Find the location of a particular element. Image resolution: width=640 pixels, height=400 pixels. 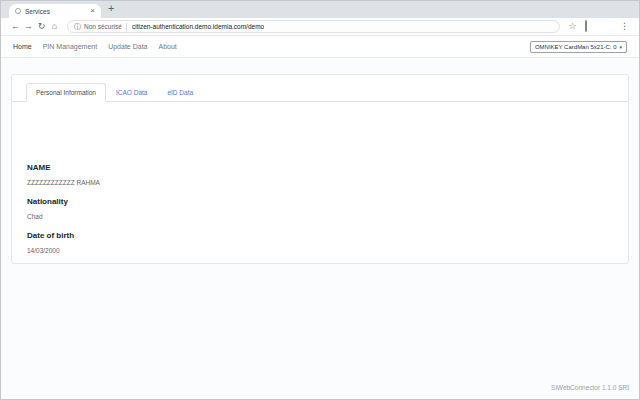

field-date-of-birth: Date of birth 14/03/2000 is located at coordinates (320, 243).